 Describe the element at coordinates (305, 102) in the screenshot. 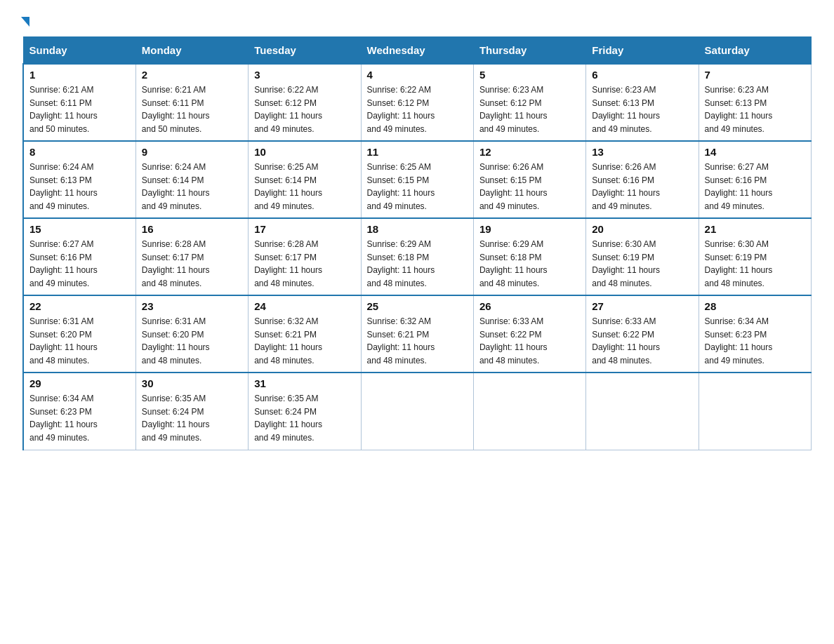

I see `calendar-cell: 3 Sunrise: 6:22 AM Sunset: 6:12 PM Dayli…` at that location.